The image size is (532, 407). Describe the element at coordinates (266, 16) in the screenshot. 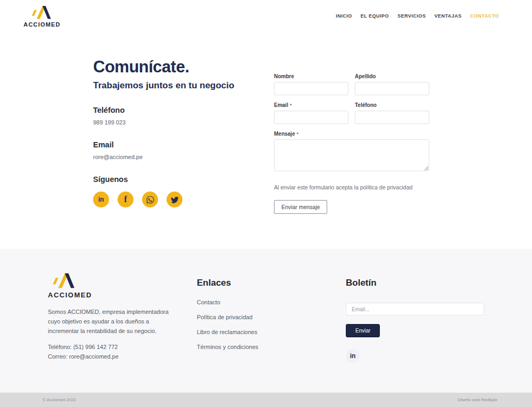

I see `header: ACCIOMED INICIO EL EQUIPO SERVICIOS VENT…` at that location.